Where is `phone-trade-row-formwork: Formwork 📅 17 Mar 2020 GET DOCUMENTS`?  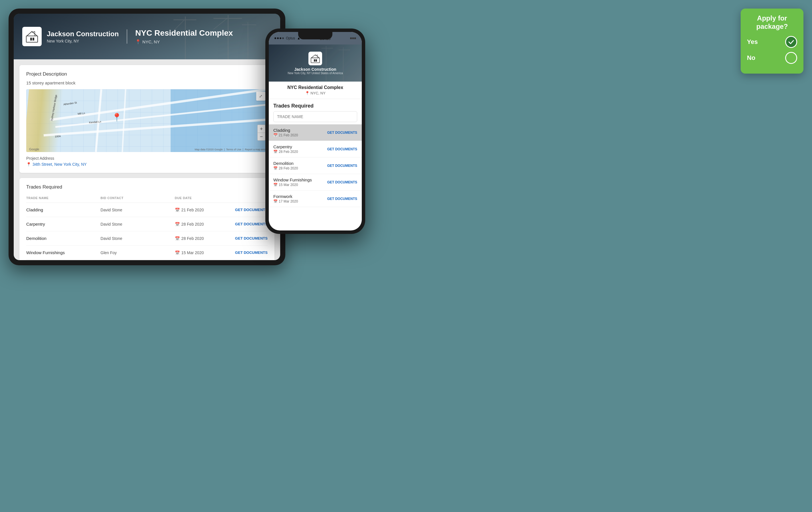
phone-trade-row-formwork: Formwork 📅 17 Mar 2020 GET DOCUMENTS is located at coordinates (315, 199).